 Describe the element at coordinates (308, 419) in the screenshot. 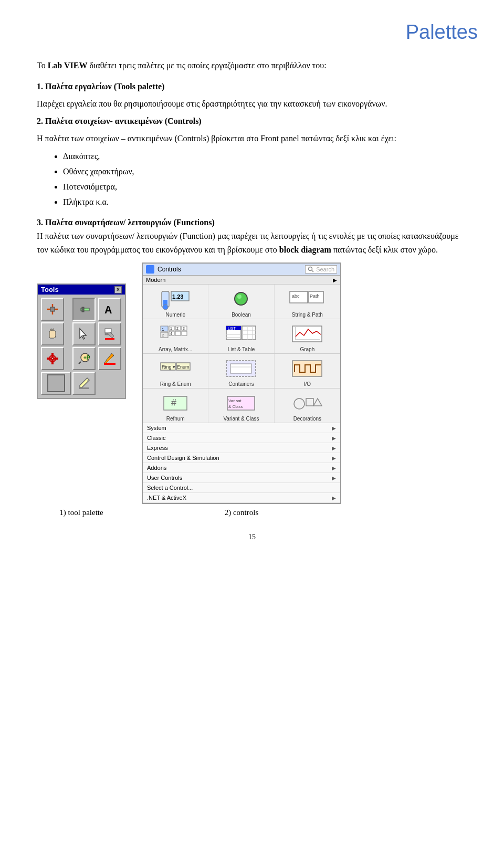

I see `ctrl-decorations-label: Decorations` at that location.